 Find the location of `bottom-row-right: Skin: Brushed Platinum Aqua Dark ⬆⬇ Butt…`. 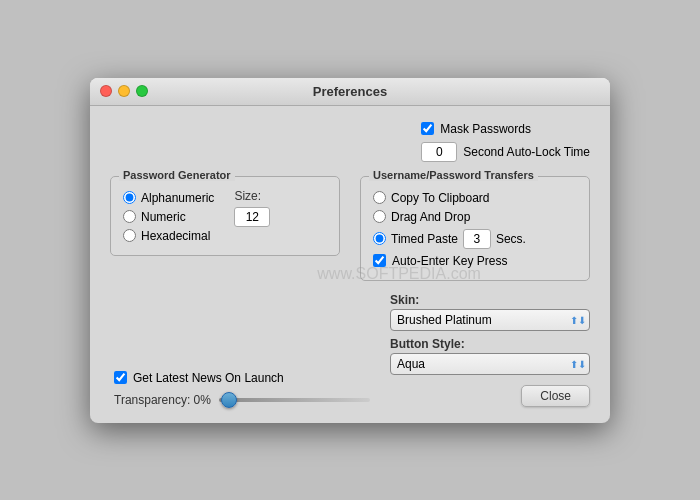

bottom-row-right: Skin: Brushed Platinum Aqua Dark ⬆⬇ Butt… is located at coordinates (490, 350).